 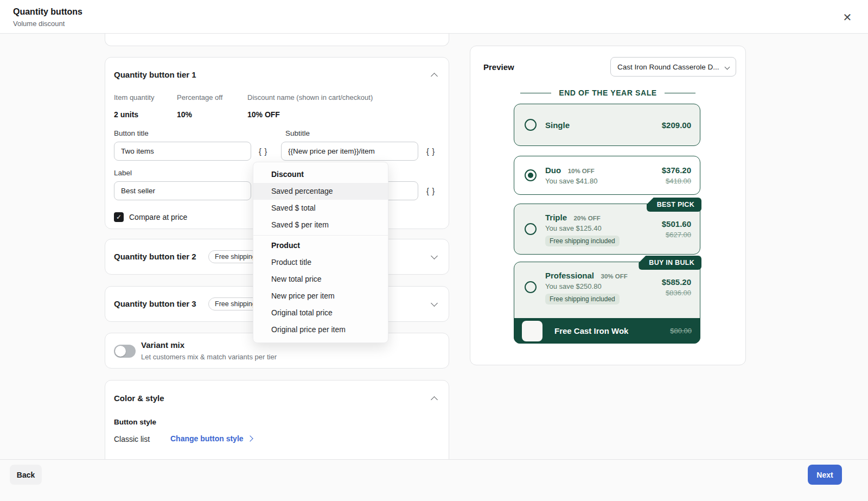 I want to click on option-price: $585.20, so click(x=676, y=282).